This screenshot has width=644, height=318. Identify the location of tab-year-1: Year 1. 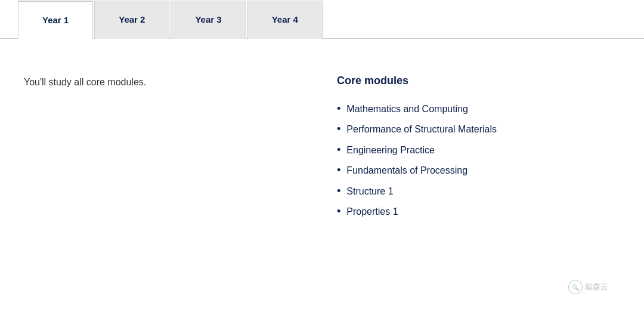
(55, 20).